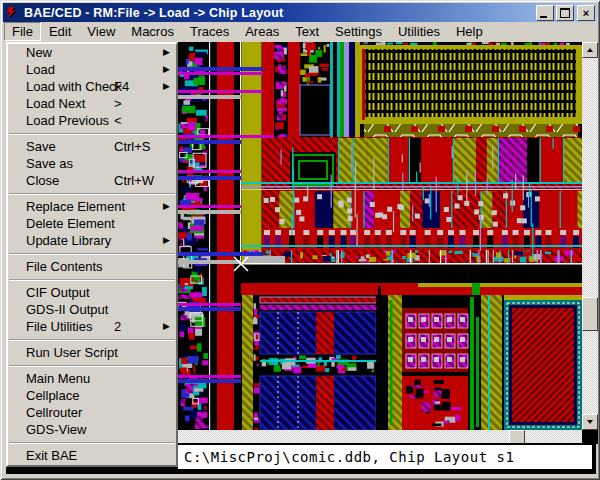 This screenshot has width=600, height=480. What do you see at coordinates (72, 352) in the screenshot?
I see `menu-item-label: Run User Script` at bounding box center [72, 352].